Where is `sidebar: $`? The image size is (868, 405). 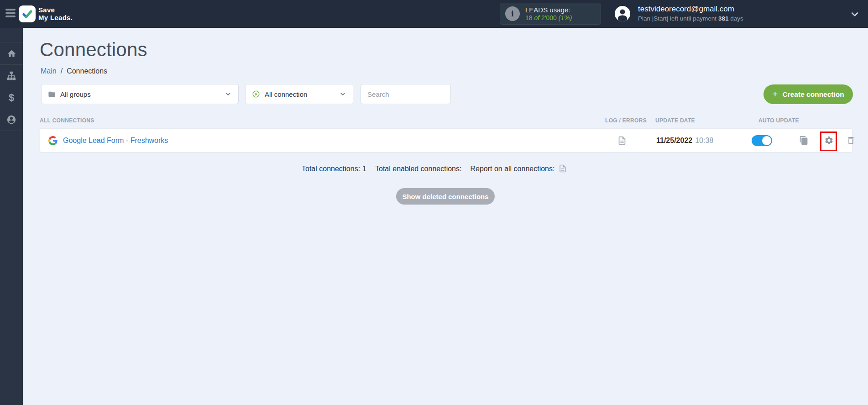
sidebar: $ is located at coordinates (11, 216).